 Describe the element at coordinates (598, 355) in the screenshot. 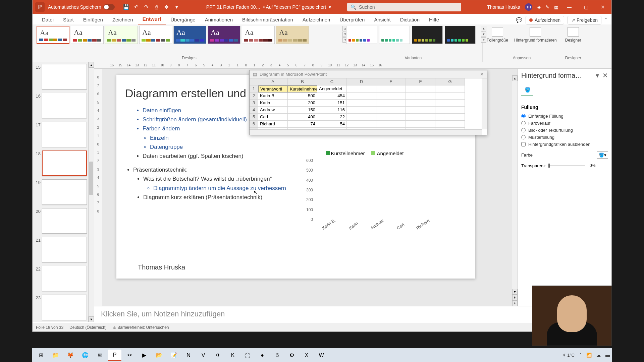

I see `cloud-icon: ☁` at that location.